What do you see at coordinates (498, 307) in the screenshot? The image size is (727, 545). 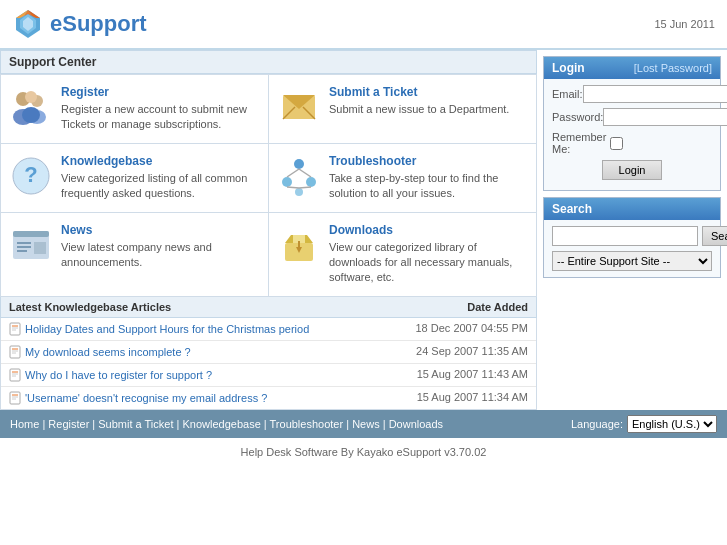 I see `kb-date-header: Date Added` at bounding box center [498, 307].